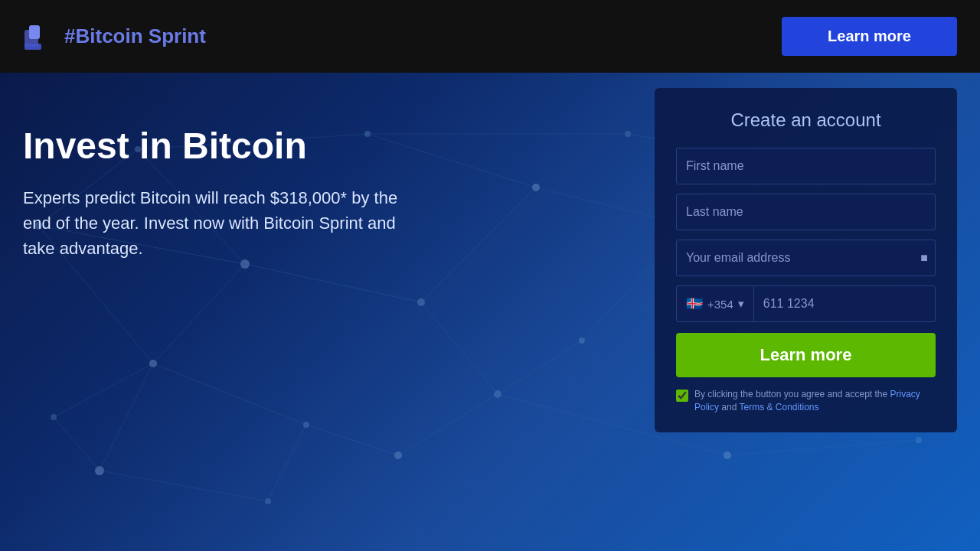  Describe the element at coordinates (870, 37) in the screenshot. I see `learn-more-nav-button: Learn more` at that location.